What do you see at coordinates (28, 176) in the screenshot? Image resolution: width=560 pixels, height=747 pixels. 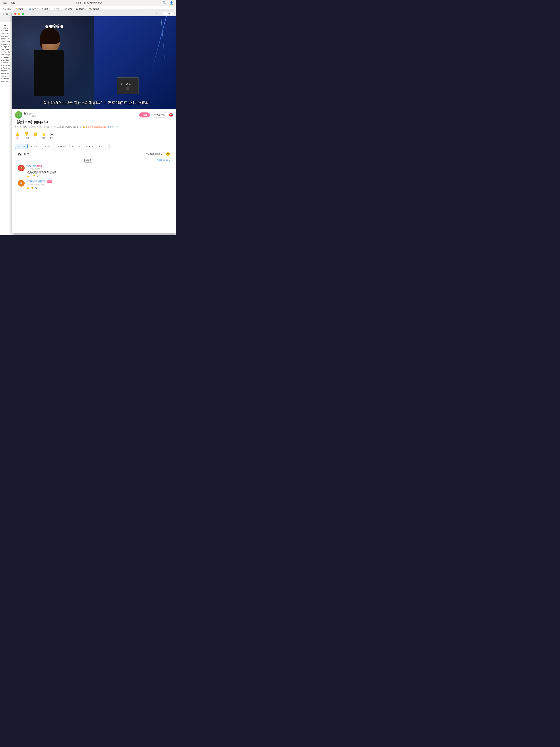 I see `comment-like-icon: 👍` at bounding box center [28, 176].